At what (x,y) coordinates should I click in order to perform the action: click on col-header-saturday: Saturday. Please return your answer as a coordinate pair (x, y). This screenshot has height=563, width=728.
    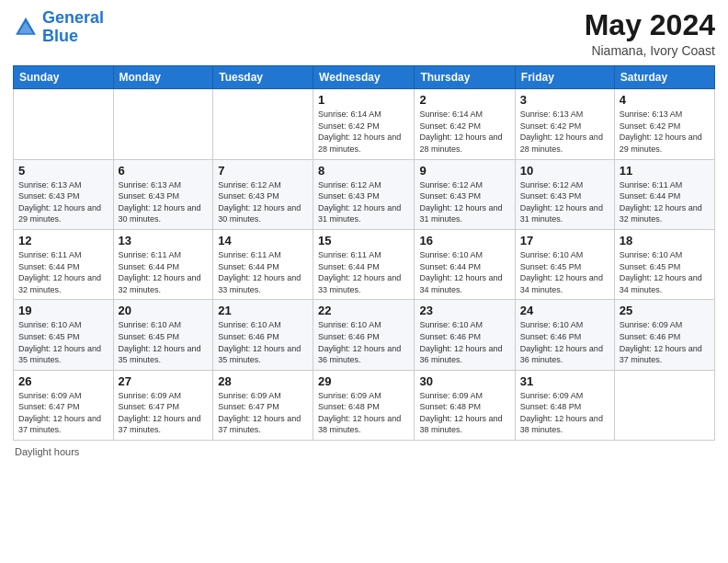
    Looking at the image, I should click on (664, 77).